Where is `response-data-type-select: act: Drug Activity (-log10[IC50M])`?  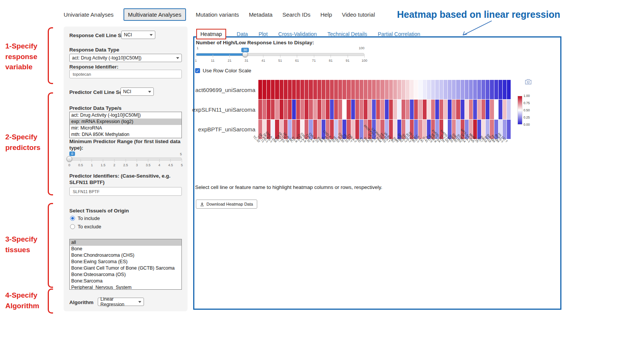
response-data-type-select: act: Drug Activity (-log10[IC50M]) is located at coordinates (126, 58).